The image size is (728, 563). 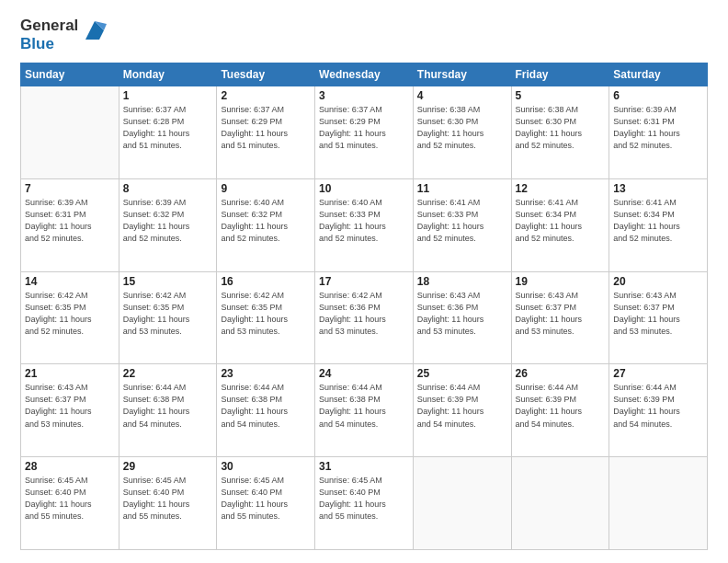 What do you see at coordinates (658, 132) in the screenshot?
I see `calendar-cell: 6Sunrise: 6:39 AM Sunset: 6:31 PM Daylig…` at bounding box center [658, 132].